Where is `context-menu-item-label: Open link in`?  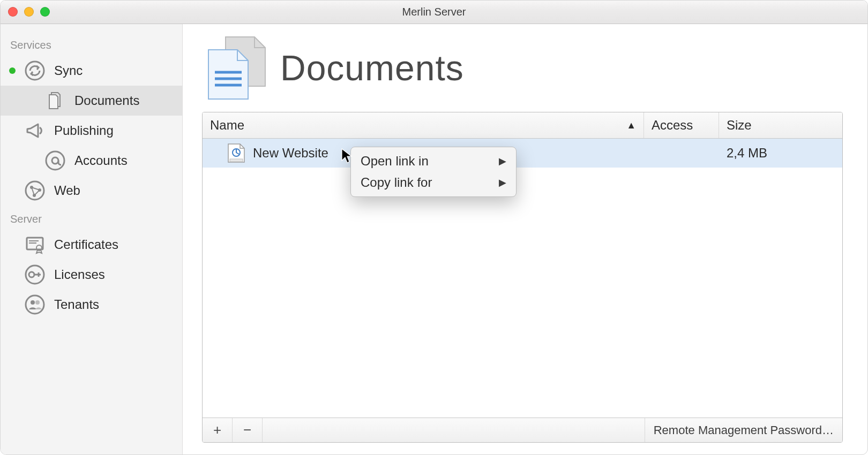
context-menu-item-label: Open link in is located at coordinates (394, 161).